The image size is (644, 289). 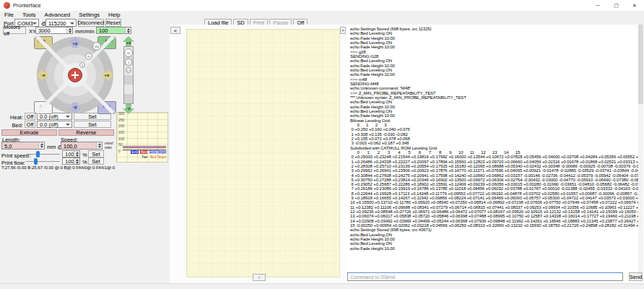 I want to click on baud-select: 115200, so click(x=61, y=23).